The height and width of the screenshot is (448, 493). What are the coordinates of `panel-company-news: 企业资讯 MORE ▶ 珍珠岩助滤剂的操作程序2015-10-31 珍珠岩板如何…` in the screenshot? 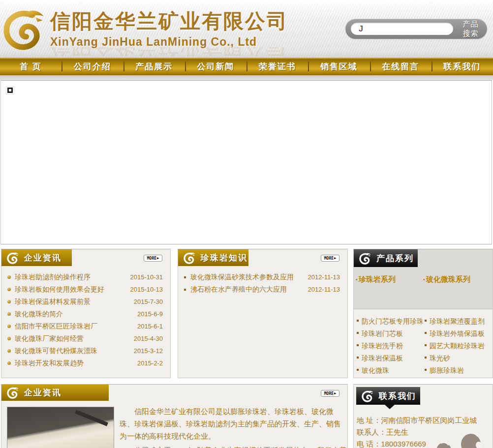 It's located at (86, 314).